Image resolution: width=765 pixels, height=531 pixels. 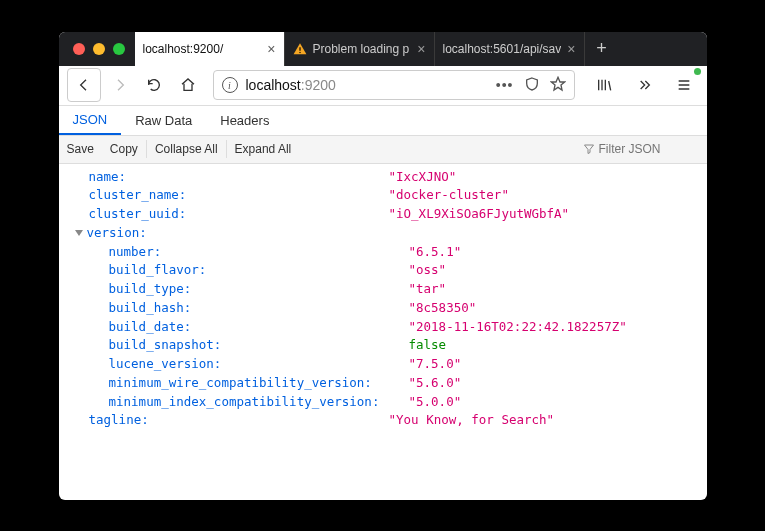 I want to click on nav-bar: i localhost:9200 •••, so click(x=383, y=86).